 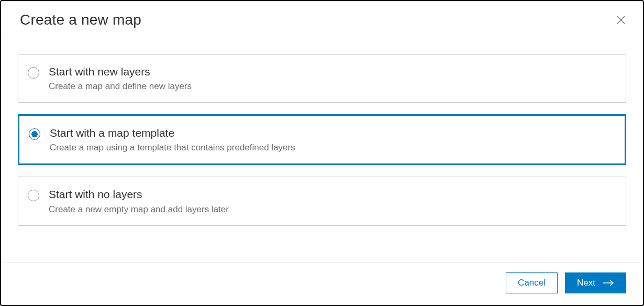 I want to click on dialog-footer: Cancel Next, so click(x=322, y=284).